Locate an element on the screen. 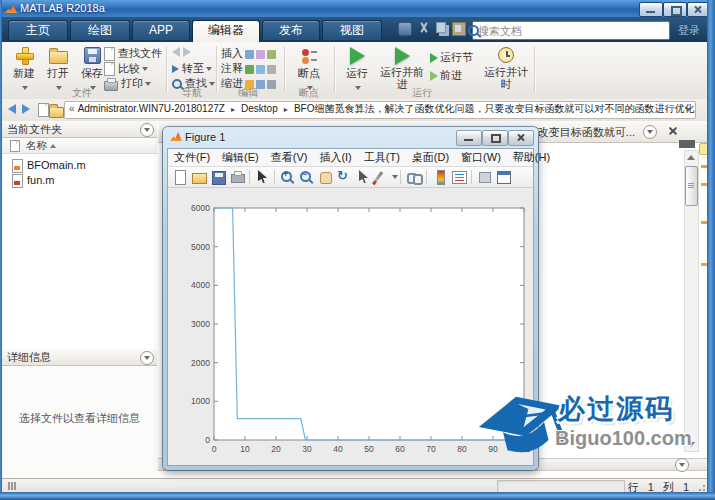 Image resolution: width=715 pixels, height=500 pixels. menu-help: 帮助(H) is located at coordinates (532, 157).